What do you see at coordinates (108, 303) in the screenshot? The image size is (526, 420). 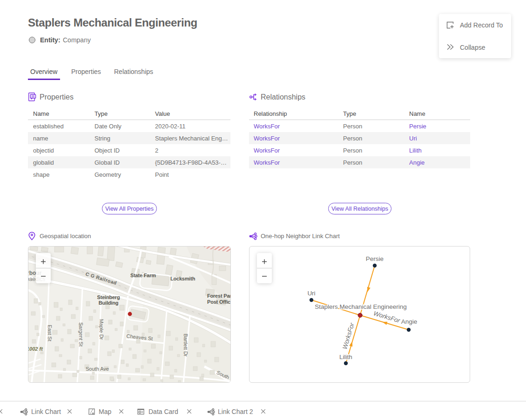 I see `svg-text: Building` at bounding box center [108, 303].